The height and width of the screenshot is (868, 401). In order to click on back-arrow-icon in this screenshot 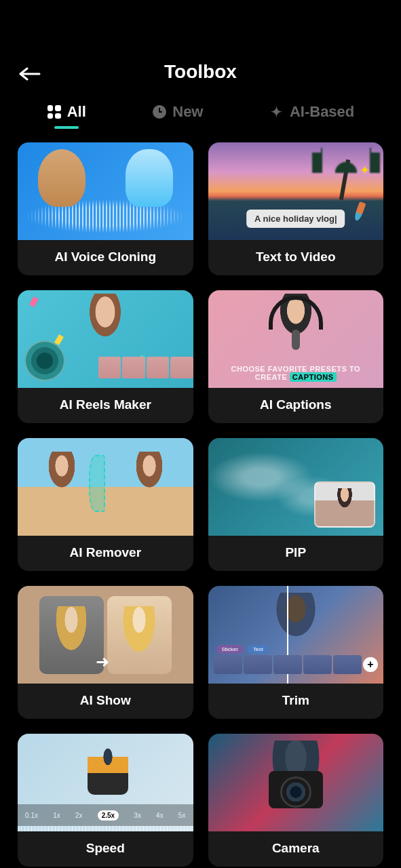, I will do `click(30, 74)`.